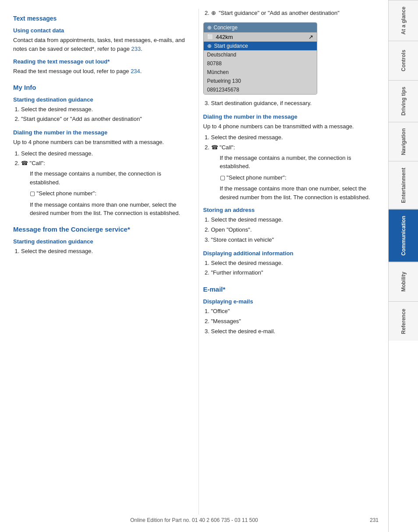  What do you see at coordinates (289, 127) in the screenshot?
I see `dialing-number-right-intro: Up to 4 phone numbers can be transmitted…` at bounding box center [289, 127].